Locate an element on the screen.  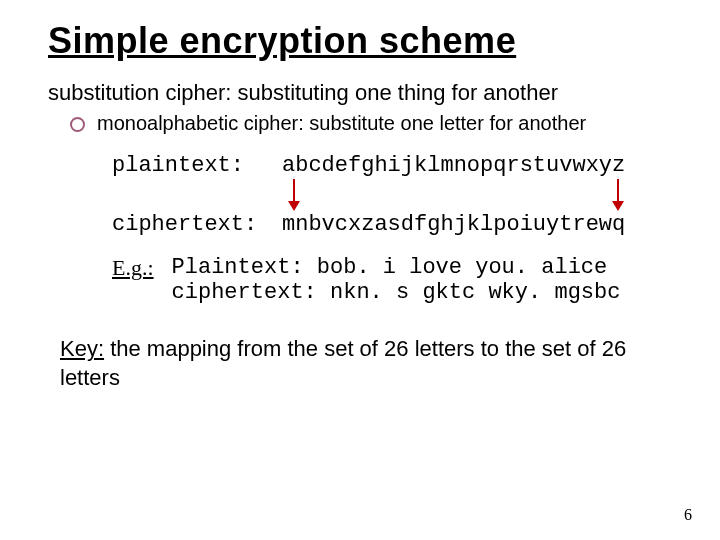
example-block: E.g.: Plaintext: bob. i love you. alice … is located at coordinates (392, 280).